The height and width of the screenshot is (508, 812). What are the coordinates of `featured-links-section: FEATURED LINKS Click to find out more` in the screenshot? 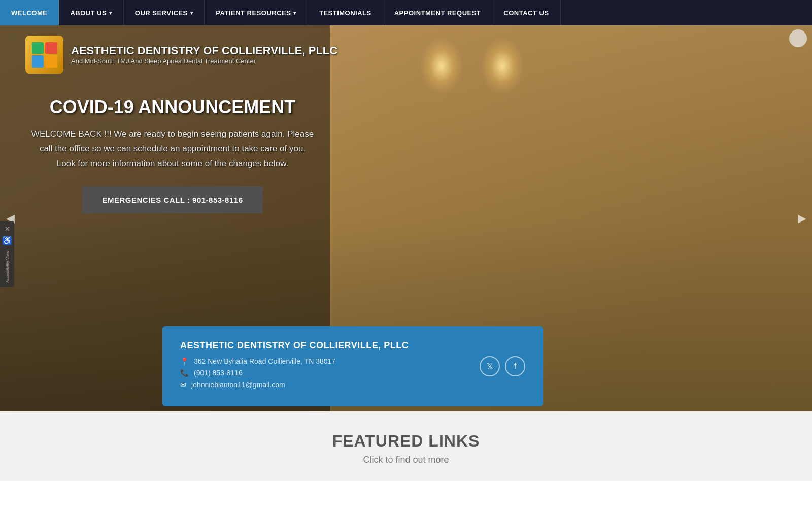 It's located at (406, 446).